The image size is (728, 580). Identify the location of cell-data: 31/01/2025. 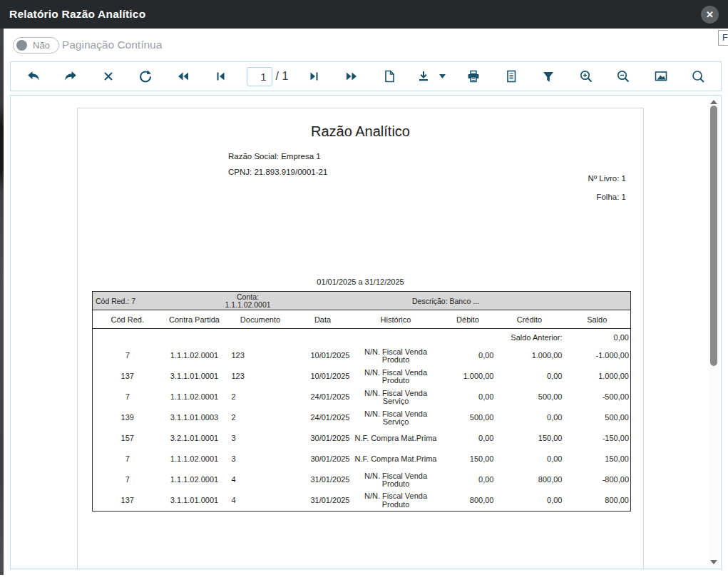
(323, 501).